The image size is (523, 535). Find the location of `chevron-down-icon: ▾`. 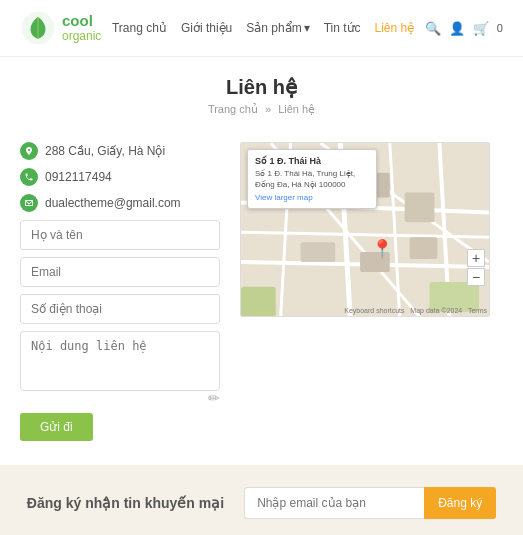

chevron-down-icon: ▾ is located at coordinates (307, 28).